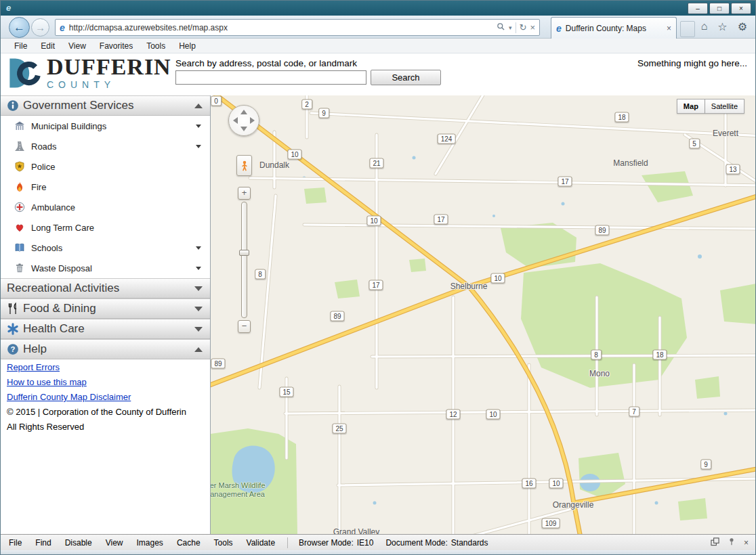  I want to click on section-header-health-care: Health Care, so click(106, 329).